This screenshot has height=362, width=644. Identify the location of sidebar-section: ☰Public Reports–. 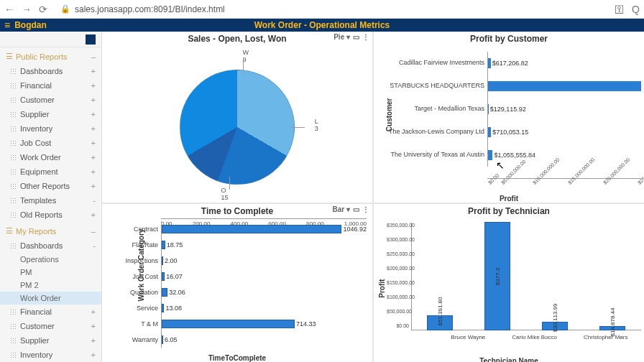
(50, 56).